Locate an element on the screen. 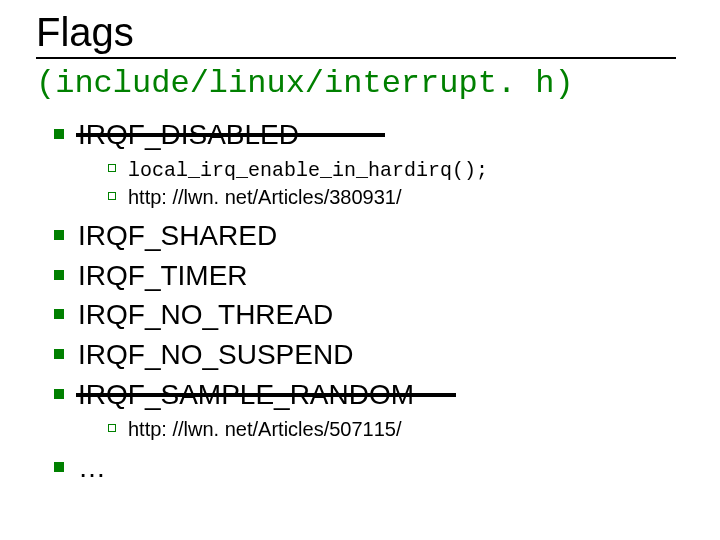 This screenshot has width=720, height=540. list-item: IRQF_SHARED is located at coordinates (372, 236).